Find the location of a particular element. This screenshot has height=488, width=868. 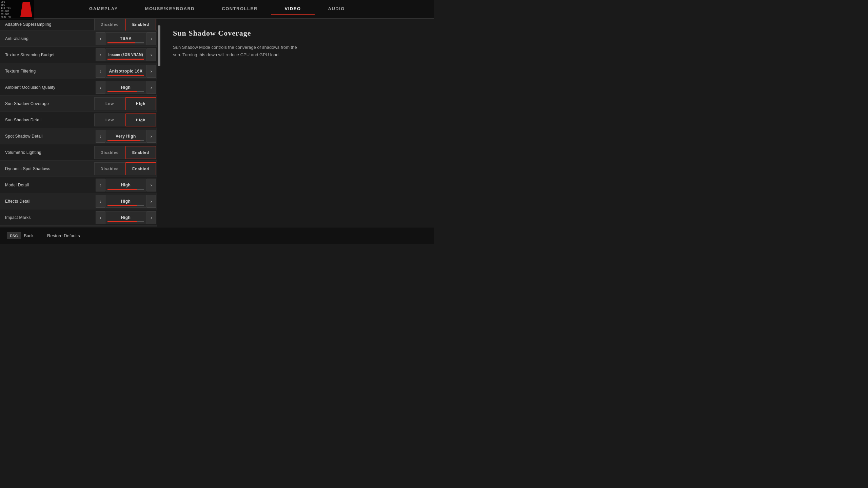

adaptive-supersampling-enabled: Enabled is located at coordinates (141, 25).